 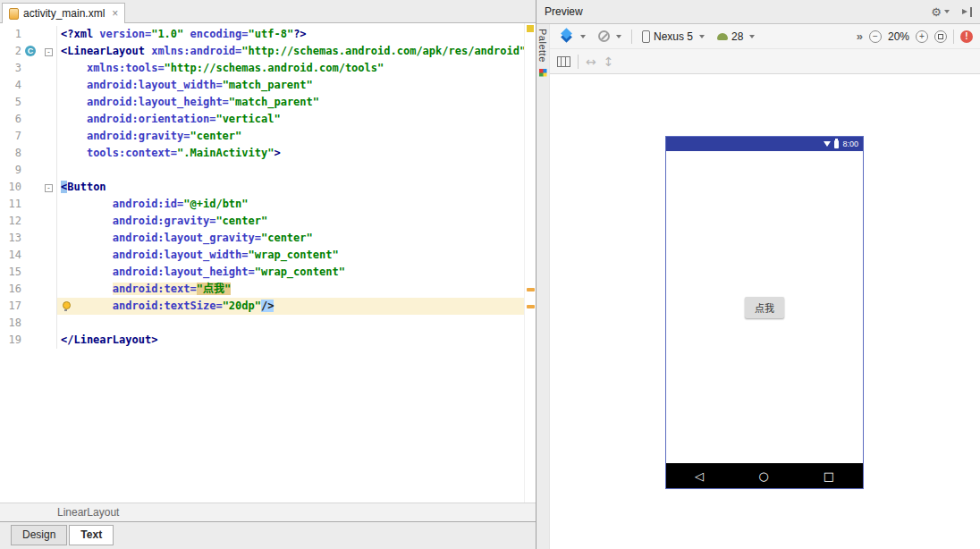 I want to click on code-line: 13 android:layout_gravity="center", so click(x=262, y=238).